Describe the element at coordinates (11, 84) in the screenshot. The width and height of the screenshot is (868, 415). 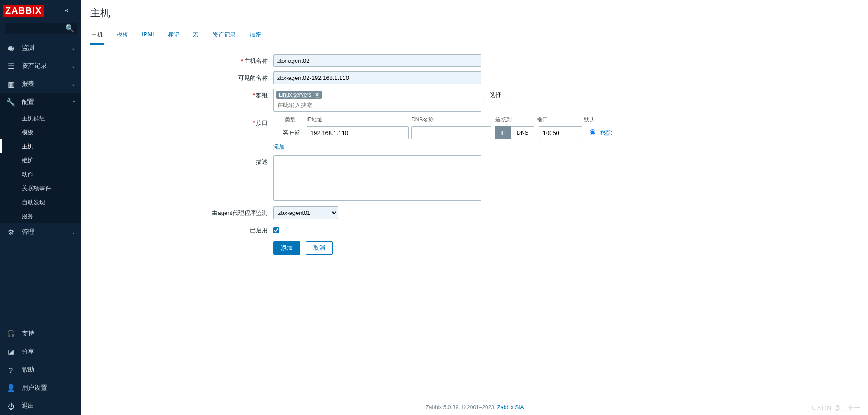
I see `chart-icon: ▥` at that location.